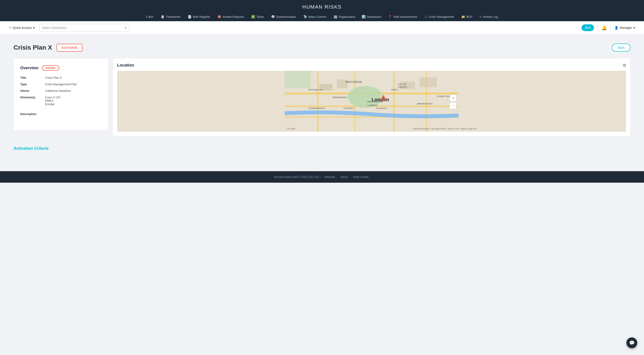  I want to click on type-value: Crisis Management Plan, so click(61, 84).